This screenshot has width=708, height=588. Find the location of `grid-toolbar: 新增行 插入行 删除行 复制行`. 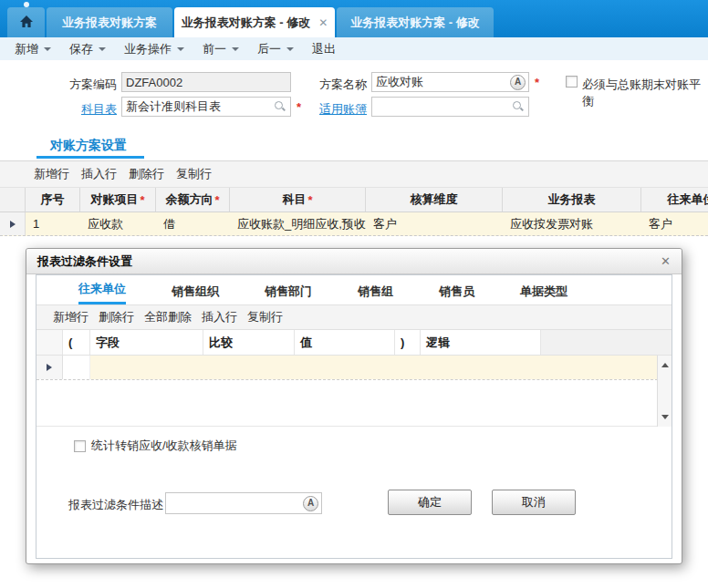

grid-toolbar: 新增行 插入行 删除行 复制行 is located at coordinates (354, 175).